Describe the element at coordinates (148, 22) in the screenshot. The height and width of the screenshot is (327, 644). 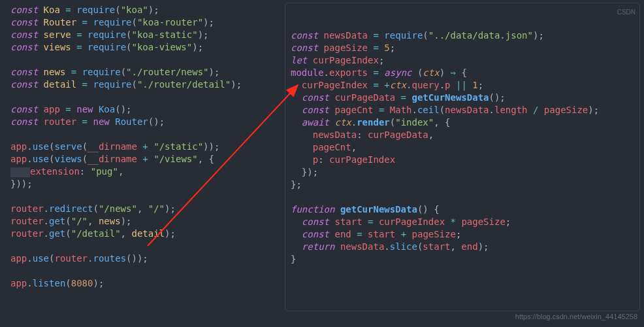
I see `code-line: const Router = require("koa-router");` at that location.